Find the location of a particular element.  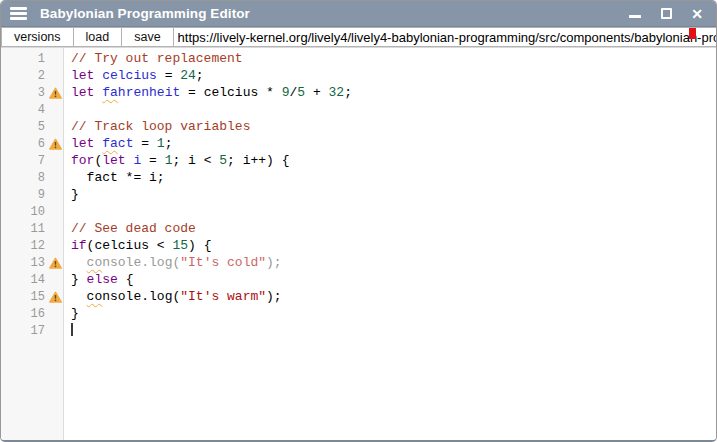

maximize-icon is located at coordinates (666, 14).